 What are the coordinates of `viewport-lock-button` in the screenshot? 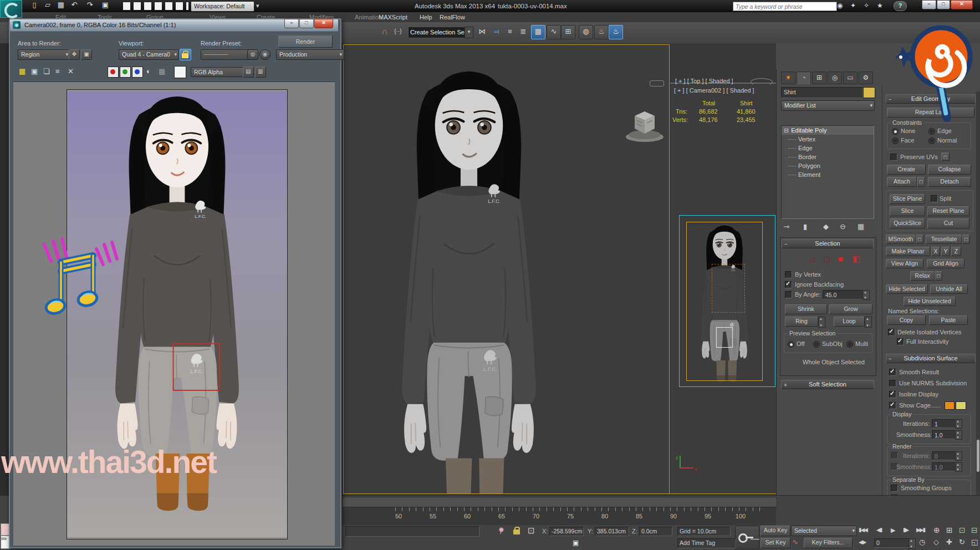 It's located at (185, 54).